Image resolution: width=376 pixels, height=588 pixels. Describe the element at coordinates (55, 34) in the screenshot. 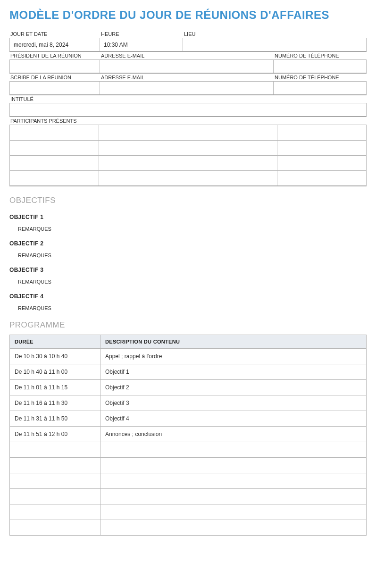

I see `label-daydate: JOUR ET DATE` at that location.